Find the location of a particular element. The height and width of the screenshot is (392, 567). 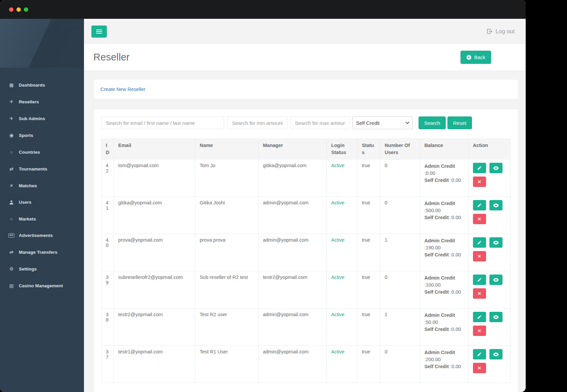

sidebar-item-label: Users is located at coordinates (25, 202).